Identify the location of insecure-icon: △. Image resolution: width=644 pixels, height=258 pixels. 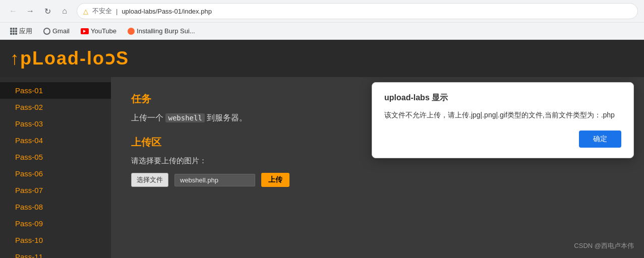
(86, 11).